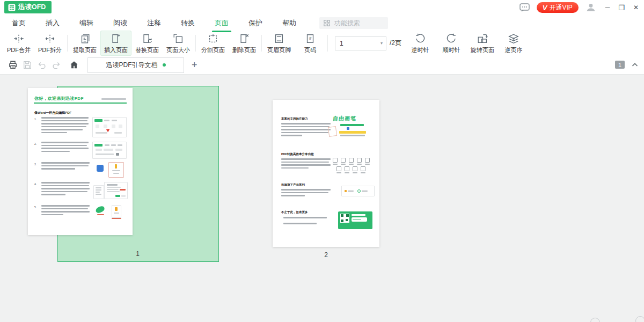  I want to click on qr-code, so click(345, 218).